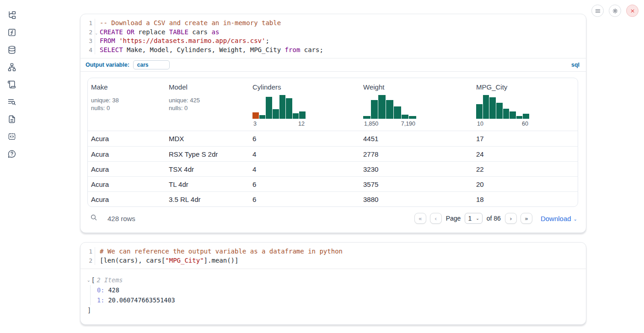 Image resolution: width=644 pixels, height=333 pixels. What do you see at coordinates (305, 154) in the screenshot?
I see `table-cell: 4` at bounding box center [305, 154].